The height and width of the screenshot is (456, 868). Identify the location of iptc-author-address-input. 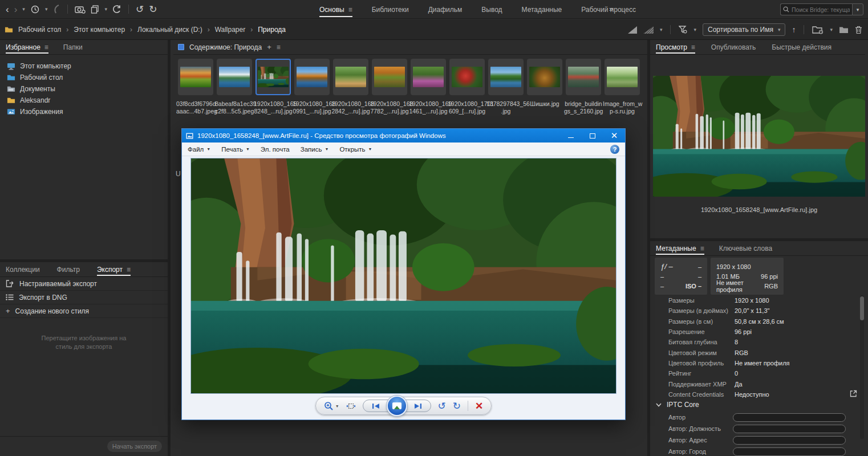
(789, 440).